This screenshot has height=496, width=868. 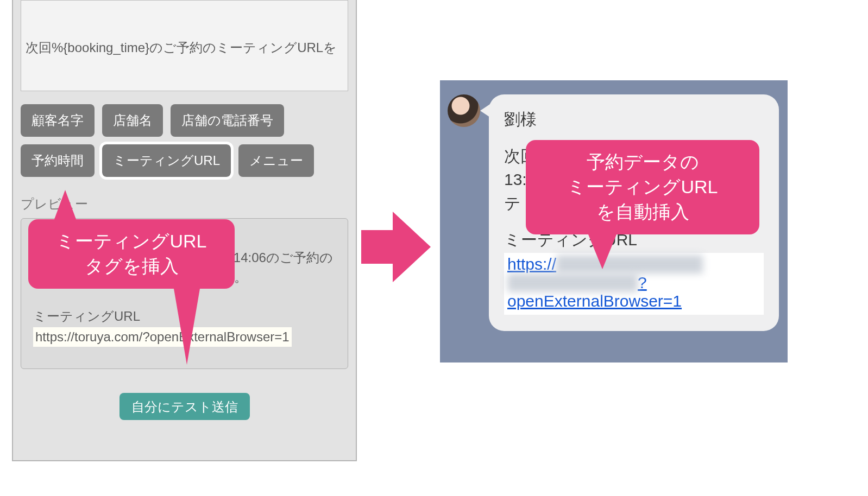 What do you see at coordinates (58, 120) in the screenshot?
I see `tag-button-customer-name: 顧客名字` at bounding box center [58, 120].